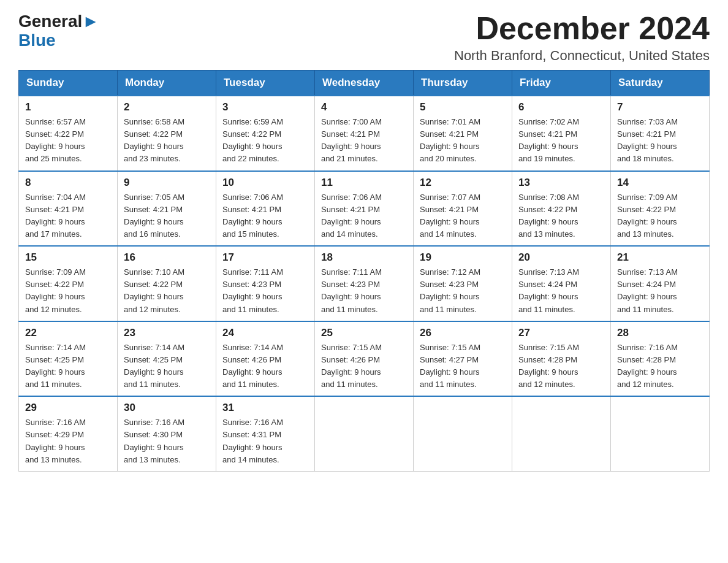  I want to click on day-info: Sunrise: 7:08 AMSunset: 4:22 PMDaylight:…, so click(561, 216).